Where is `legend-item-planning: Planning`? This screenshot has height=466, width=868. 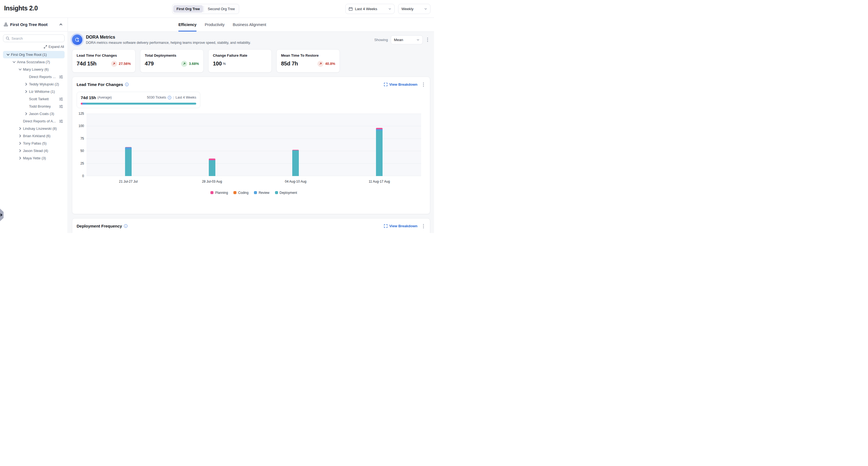
legend-item-planning: Planning is located at coordinates (219, 193).